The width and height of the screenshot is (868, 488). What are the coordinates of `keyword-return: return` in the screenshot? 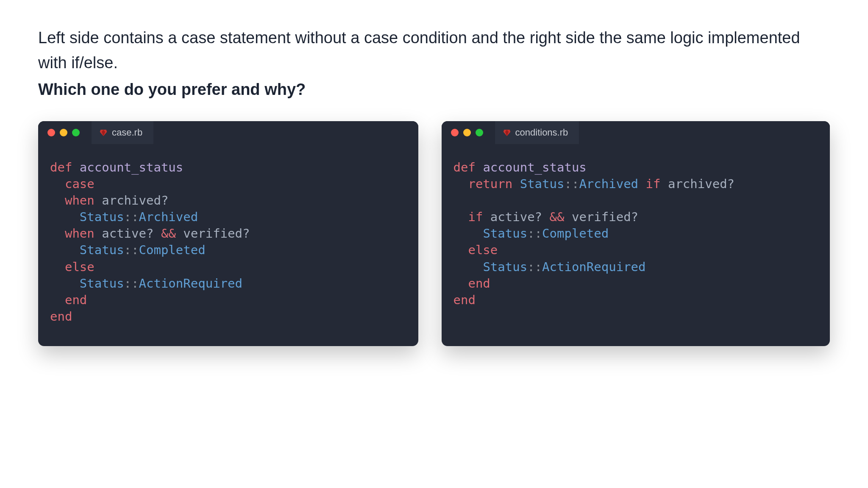 It's located at (490, 184).